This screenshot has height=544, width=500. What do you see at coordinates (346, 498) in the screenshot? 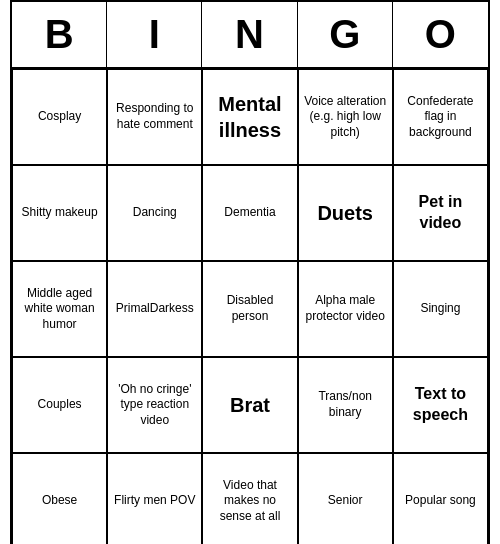
I see `bingo-cell: Senior` at bounding box center [346, 498].